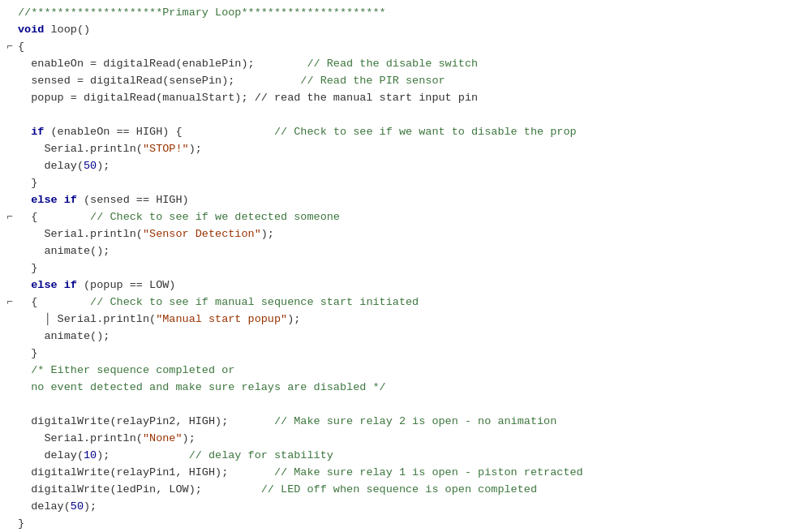 Image resolution: width=812 pixels, height=532 pixels. What do you see at coordinates (113, 131) in the screenshot?
I see `code-token: (enableOn == HIGH) {` at bounding box center [113, 131].